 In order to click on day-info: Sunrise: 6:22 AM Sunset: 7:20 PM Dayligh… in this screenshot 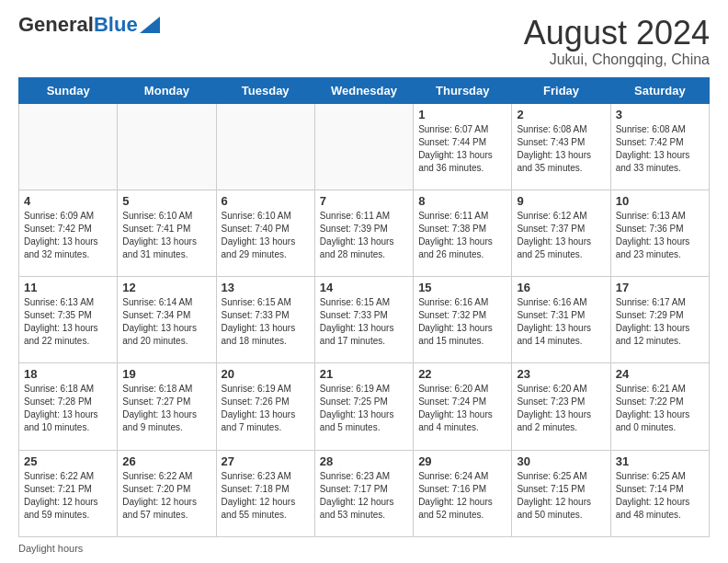, I will do `click(166, 496)`.